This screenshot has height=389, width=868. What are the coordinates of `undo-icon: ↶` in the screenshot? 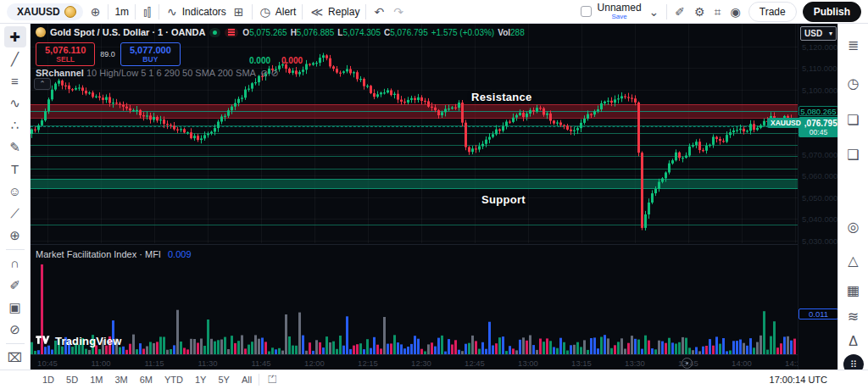 It's located at (379, 12).